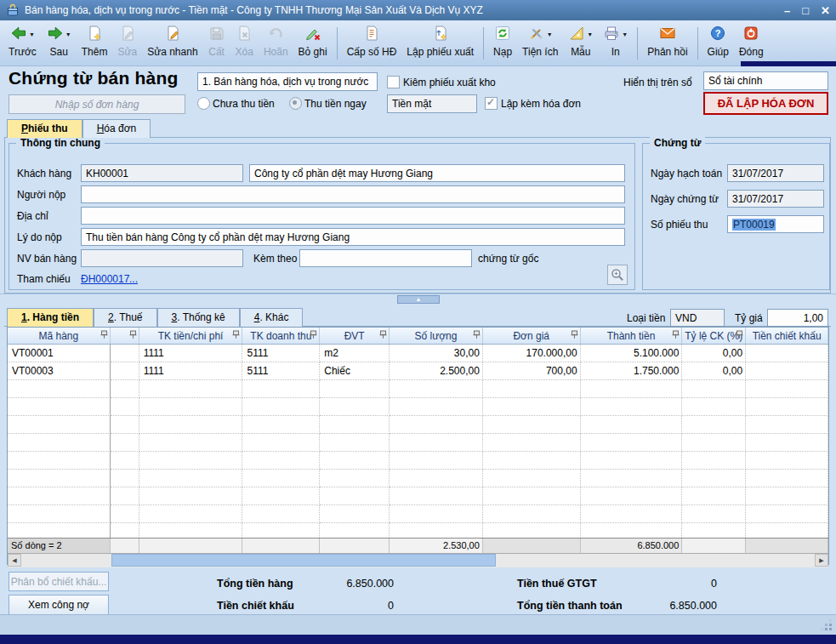  What do you see at coordinates (60, 335) in the screenshot?
I see `grid-col-header-ma-hang: Mã hàng` at bounding box center [60, 335].